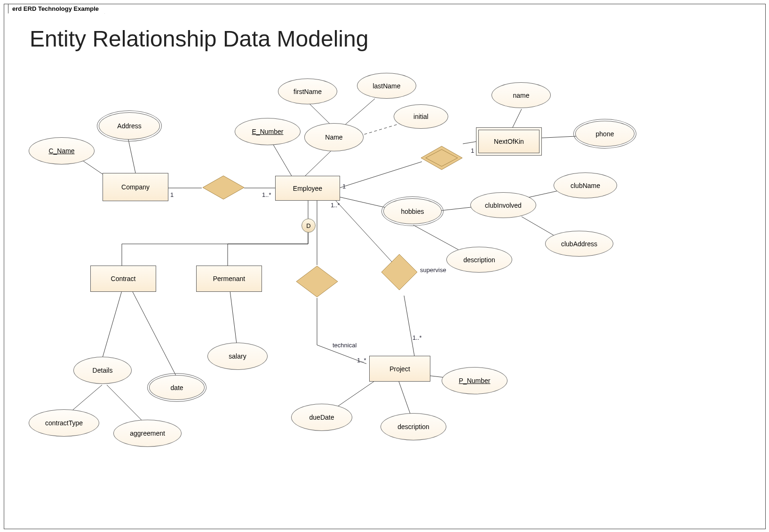  Describe the element at coordinates (585, 185) in the screenshot. I see `attr-club-name: clubName` at that location.